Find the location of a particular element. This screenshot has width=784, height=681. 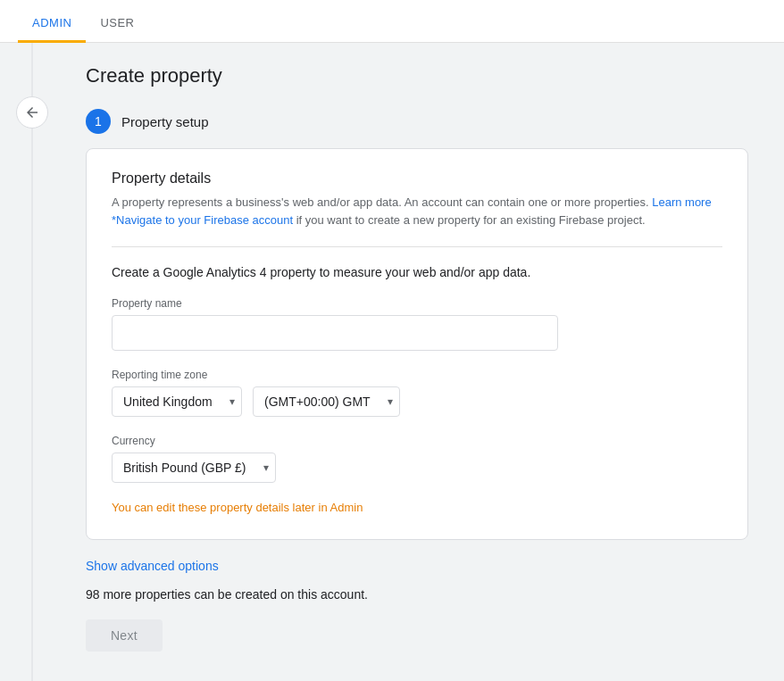

step-title: Property setup is located at coordinates (165, 121).